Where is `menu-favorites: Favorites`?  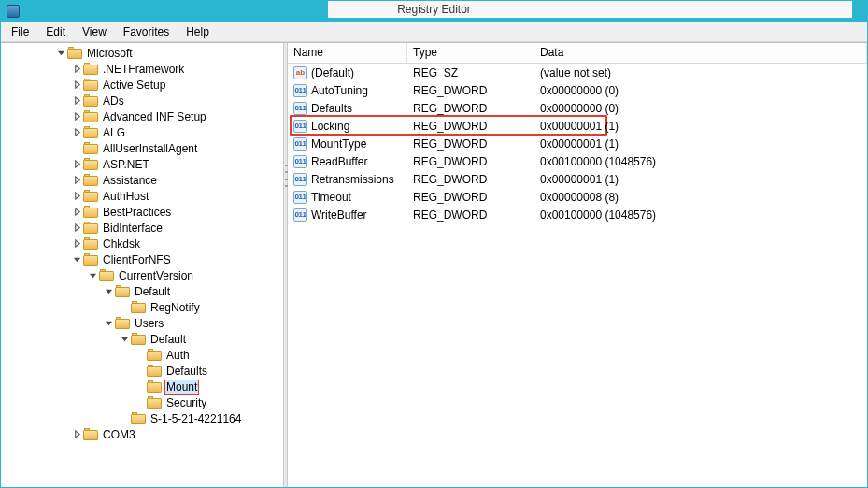
menu-favorites: Favorites is located at coordinates (146, 32).